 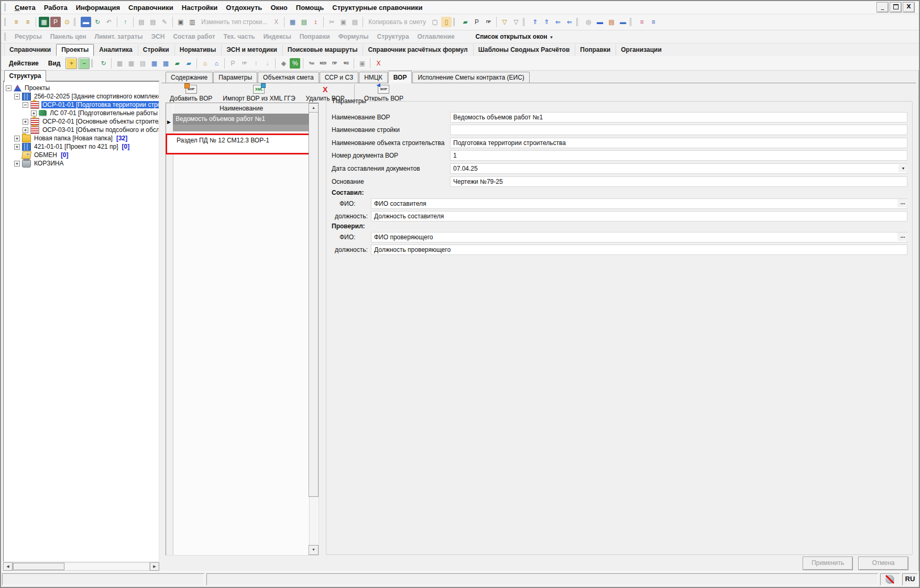 What do you see at coordinates (679, 182) in the screenshot?
I see `basis-field: Чертежи №79-25` at bounding box center [679, 182].